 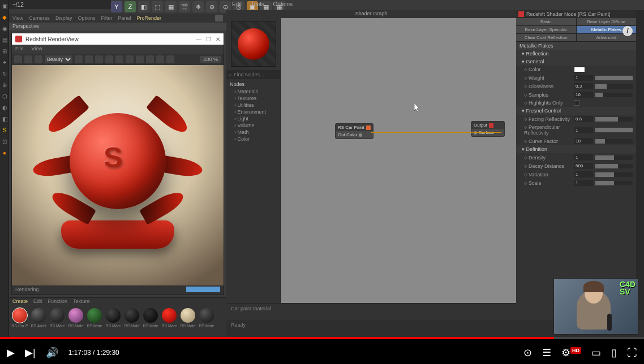 What do you see at coordinates (254, 125) in the screenshot?
I see `tree-item: › Volume` at bounding box center [254, 125].